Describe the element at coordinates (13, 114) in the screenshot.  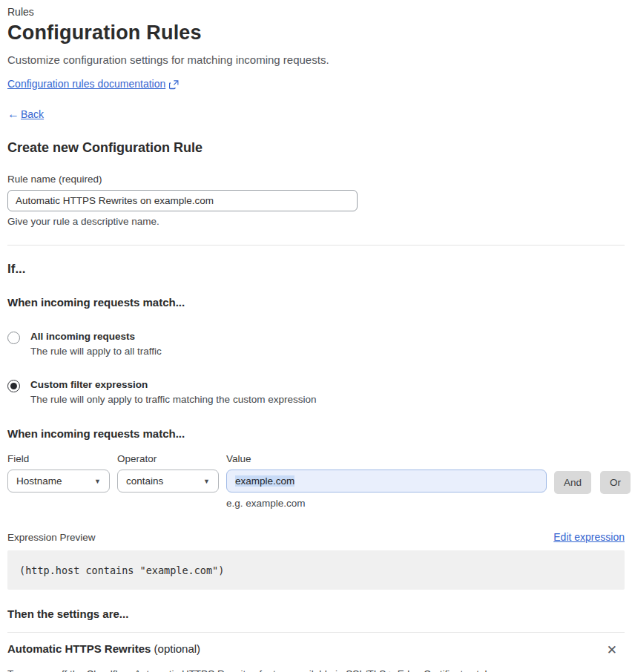
I see `back-arrow-icon: ←` at that location.